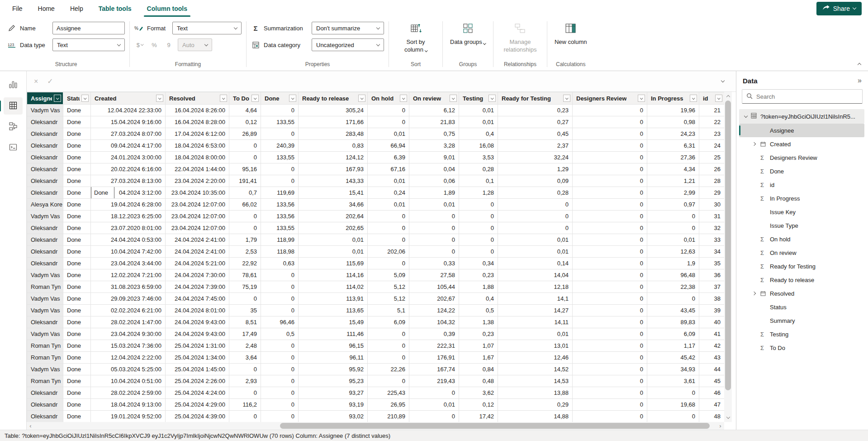  I want to click on cell: 24.04.2024 2:41:00, so click(197, 252).